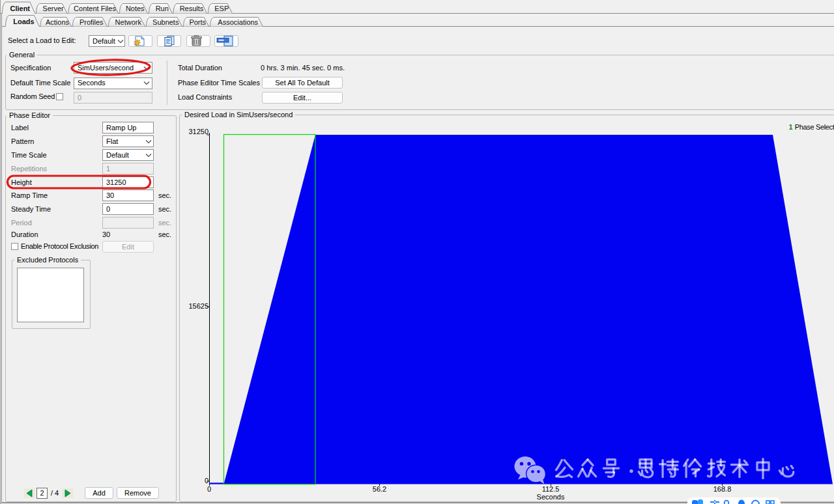 The image size is (834, 504). Describe the element at coordinates (379, 489) in the screenshot. I see `svg-text: 56.2` at that location.